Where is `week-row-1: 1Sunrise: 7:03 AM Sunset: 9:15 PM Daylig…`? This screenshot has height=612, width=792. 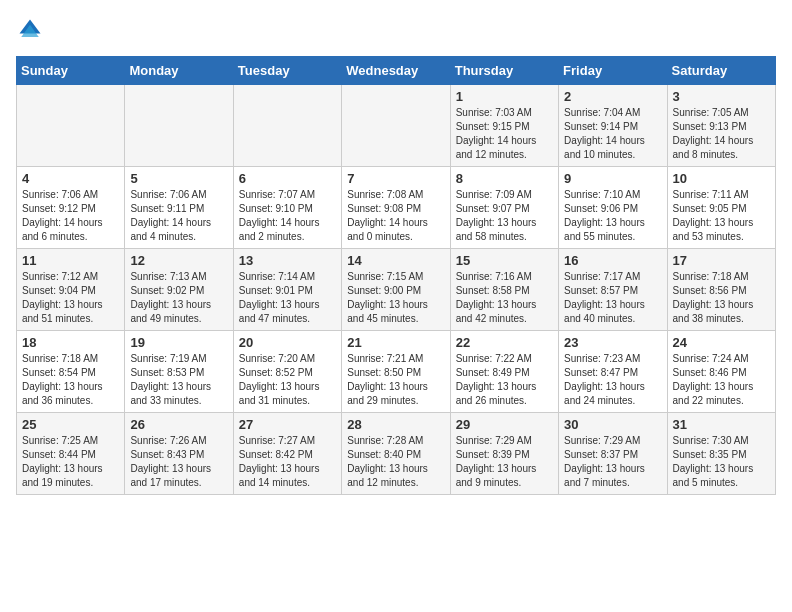
week-row-1: 1Sunrise: 7:03 AM Sunset: 9:15 PM Daylig… is located at coordinates (396, 126).